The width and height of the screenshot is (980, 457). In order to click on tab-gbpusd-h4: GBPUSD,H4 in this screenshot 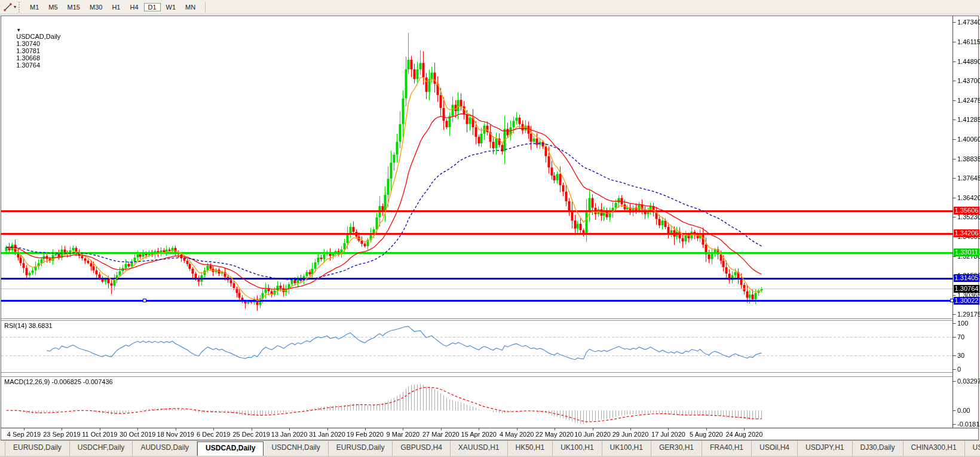, I will do `click(421, 448)`.